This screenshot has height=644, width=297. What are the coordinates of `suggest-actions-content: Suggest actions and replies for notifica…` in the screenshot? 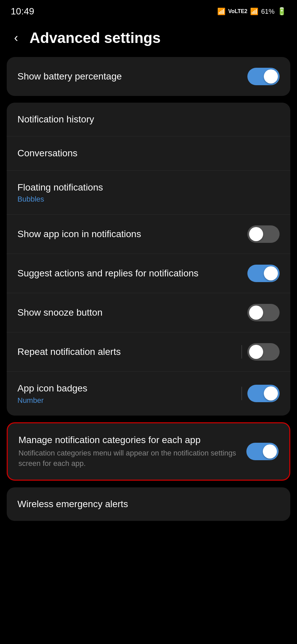 It's located at (132, 273).